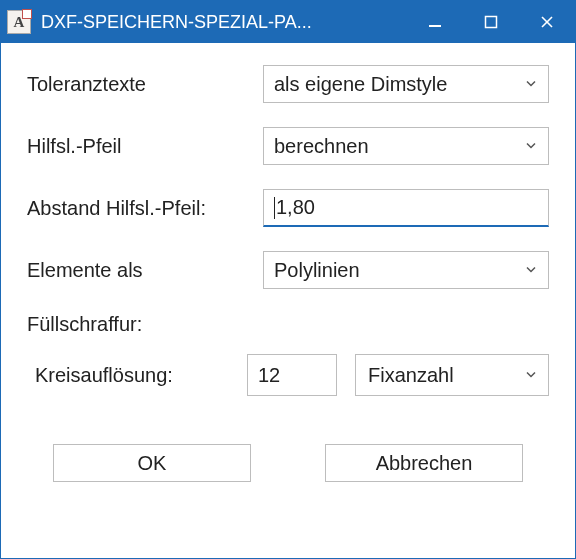 This screenshot has height=559, width=576. What do you see at coordinates (406, 208) in the screenshot?
I see `input-abstand: 1,80` at bounding box center [406, 208].